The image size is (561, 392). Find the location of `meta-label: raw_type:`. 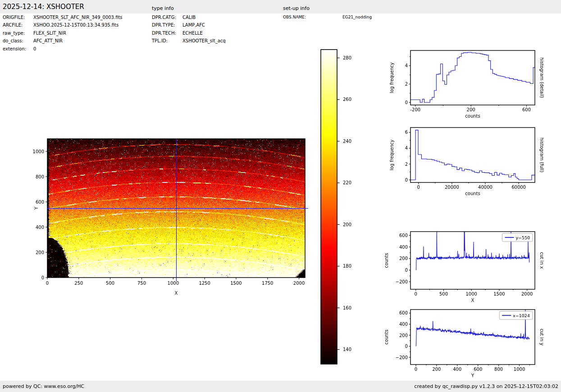

meta-label: raw_type: is located at coordinates (14, 33).